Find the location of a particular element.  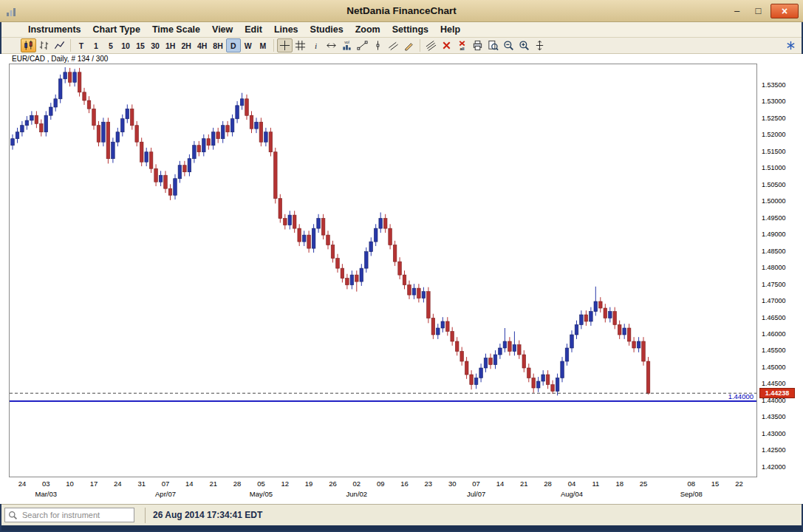

x-axis-month-label: May/05 is located at coordinates (262, 494).